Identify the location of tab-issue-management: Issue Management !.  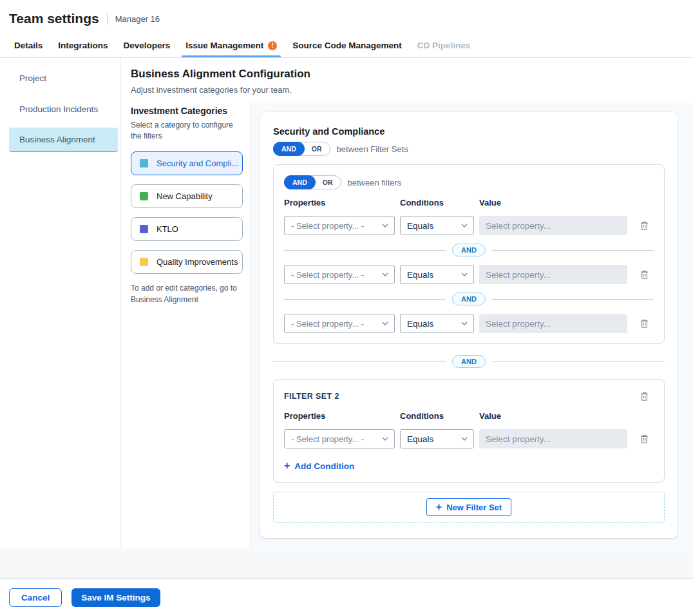
(231, 46).